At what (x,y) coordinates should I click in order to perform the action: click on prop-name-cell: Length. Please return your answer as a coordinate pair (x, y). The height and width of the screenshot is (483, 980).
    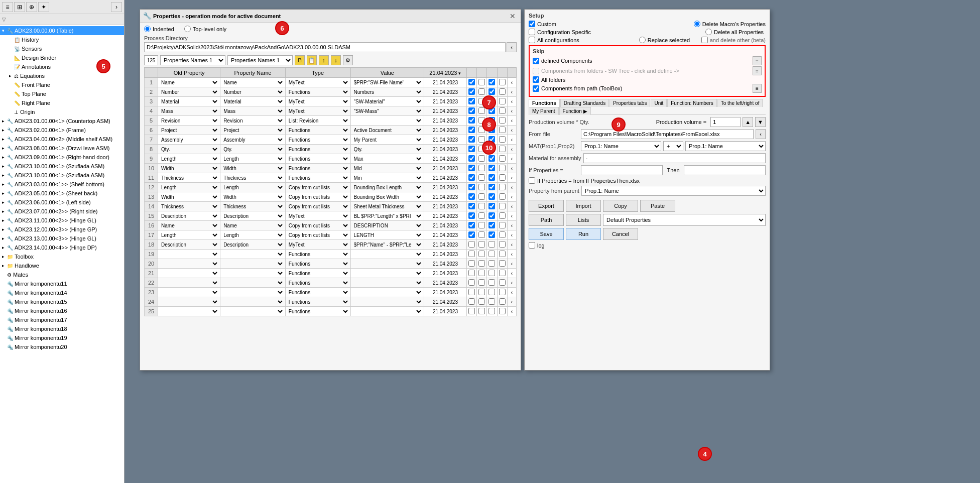
    Looking at the image, I should click on (253, 235).